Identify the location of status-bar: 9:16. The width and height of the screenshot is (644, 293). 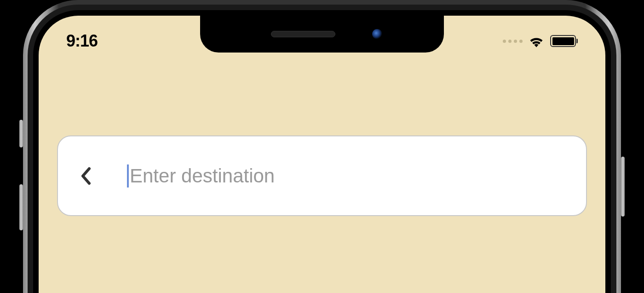
(322, 41).